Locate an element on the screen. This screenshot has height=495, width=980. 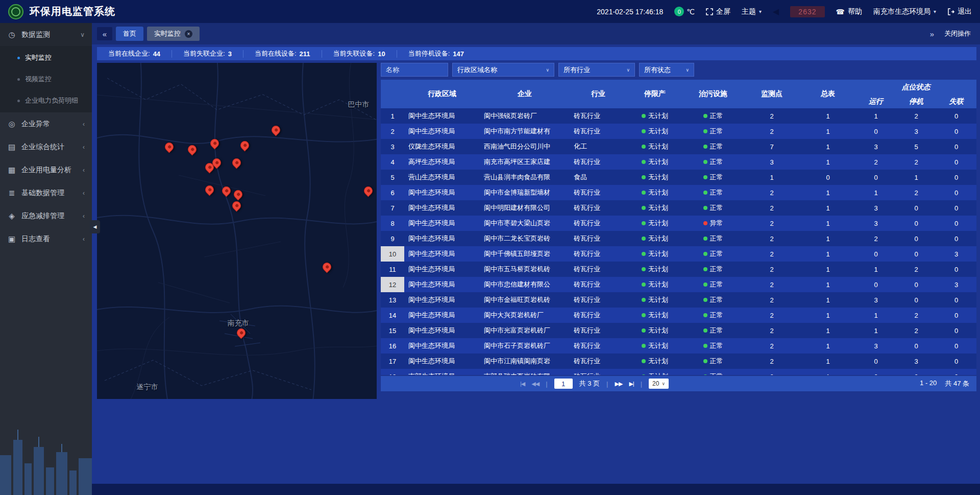
close-operations-button: 关闭操作 is located at coordinates (958, 34).